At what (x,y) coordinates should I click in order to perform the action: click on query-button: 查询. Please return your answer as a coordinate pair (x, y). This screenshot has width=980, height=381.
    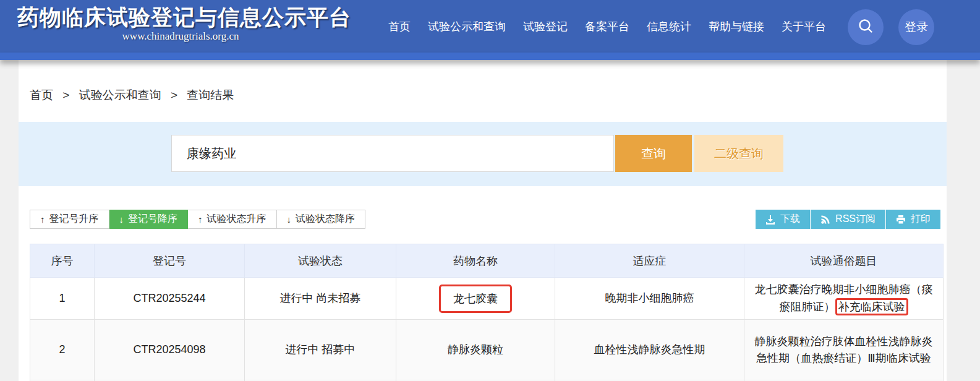
    Looking at the image, I should click on (654, 153).